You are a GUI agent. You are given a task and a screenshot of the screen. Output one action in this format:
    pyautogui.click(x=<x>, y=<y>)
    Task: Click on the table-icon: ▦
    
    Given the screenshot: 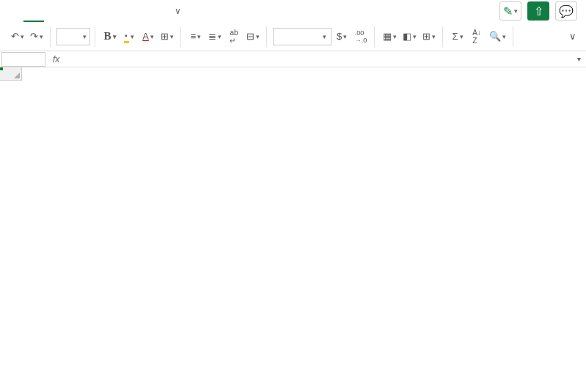 What is the action you would take?
    pyautogui.click(x=387, y=37)
    